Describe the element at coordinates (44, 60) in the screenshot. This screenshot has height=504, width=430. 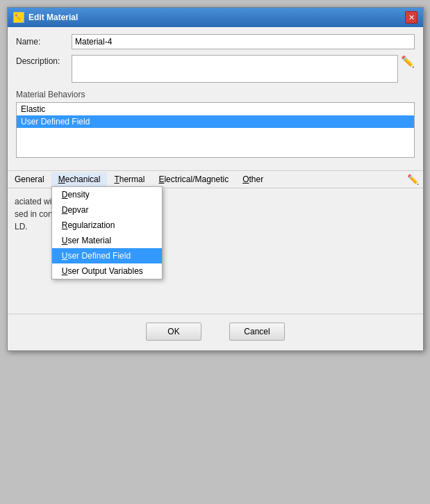
I see `description-label: Description:` at that location.